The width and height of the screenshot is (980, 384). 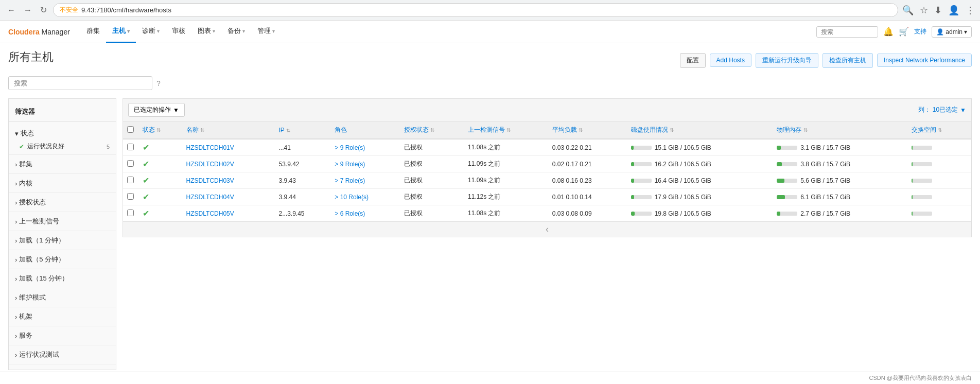 What do you see at coordinates (888, 32) in the screenshot?
I see `bell-icon: 🔔` at bounding box center [888, 32].